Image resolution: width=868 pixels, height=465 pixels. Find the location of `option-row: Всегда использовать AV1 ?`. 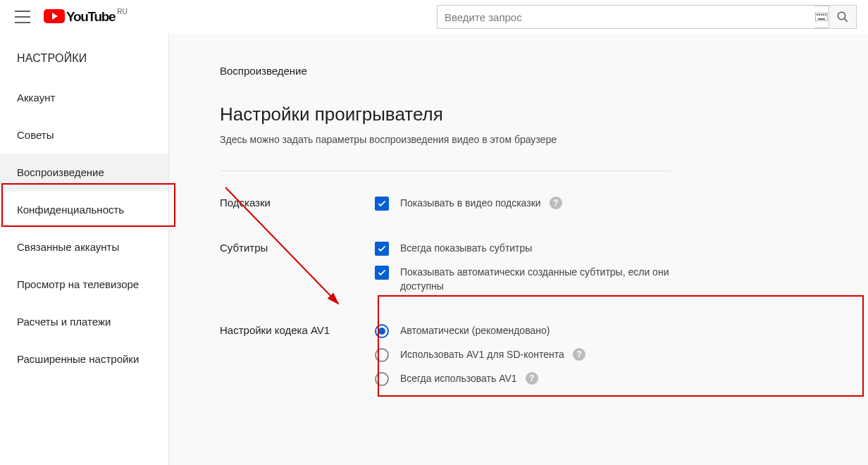

option-row: Всегда использовать AV1 ? is located at coordinates (613, 379).